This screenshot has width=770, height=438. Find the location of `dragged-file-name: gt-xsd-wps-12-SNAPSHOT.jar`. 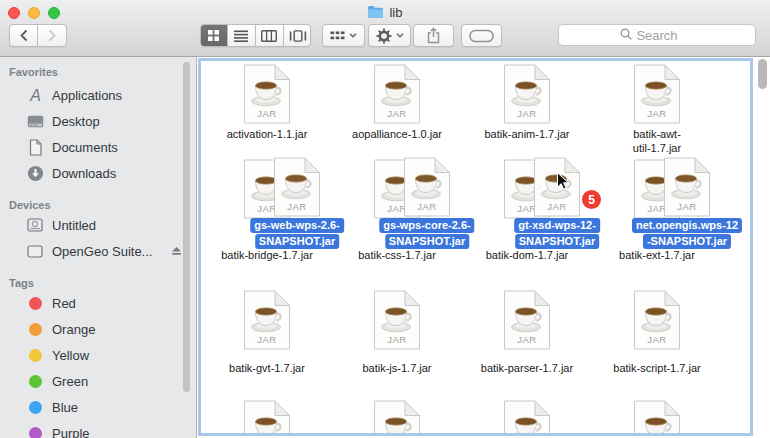

dragged-file-name: gt-xsd-wps-12-SNAPSHOT.jar is located at coordinates (557, 234).